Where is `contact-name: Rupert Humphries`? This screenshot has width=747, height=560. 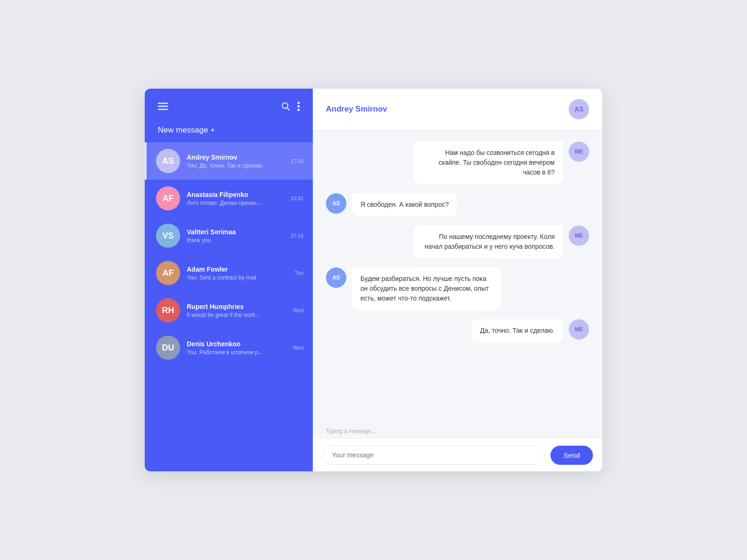
contact-name: Rupert Humphries is located at coordinates (238, 307).